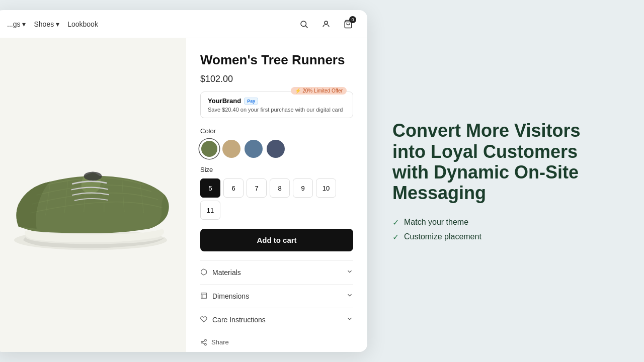  Describe the element at coordinates (251, 101) in the screenshot. I see `pay-badge: Pay` at that location.